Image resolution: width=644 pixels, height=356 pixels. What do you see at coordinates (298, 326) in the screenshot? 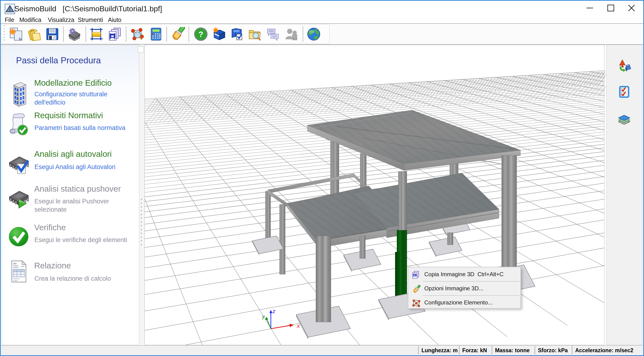
I see `svg-text: x` at bounding box center [298, 326].